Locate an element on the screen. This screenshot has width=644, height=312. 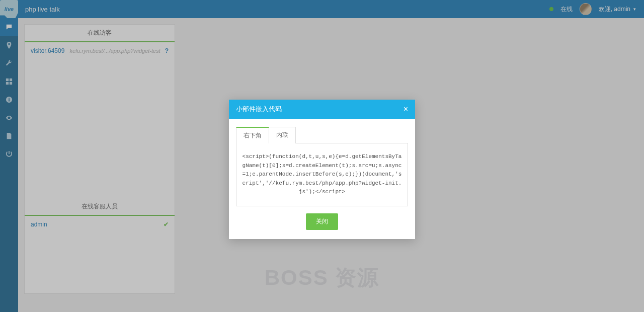
embed-code-box: <script>(function(d,t,u,s,e){e=d.getElem… is located at coordinates (322, 175).